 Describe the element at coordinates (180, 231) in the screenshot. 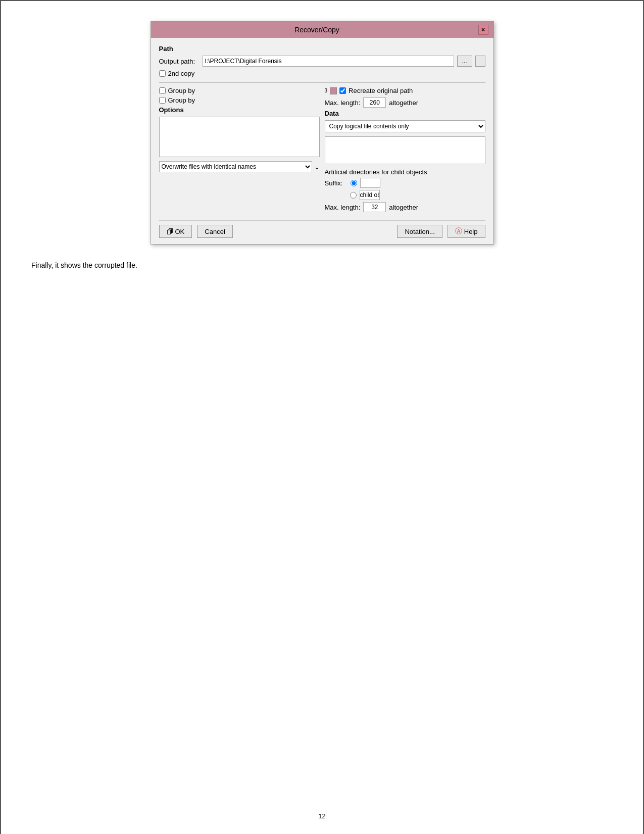

I see `ok-label: OK` at that location.